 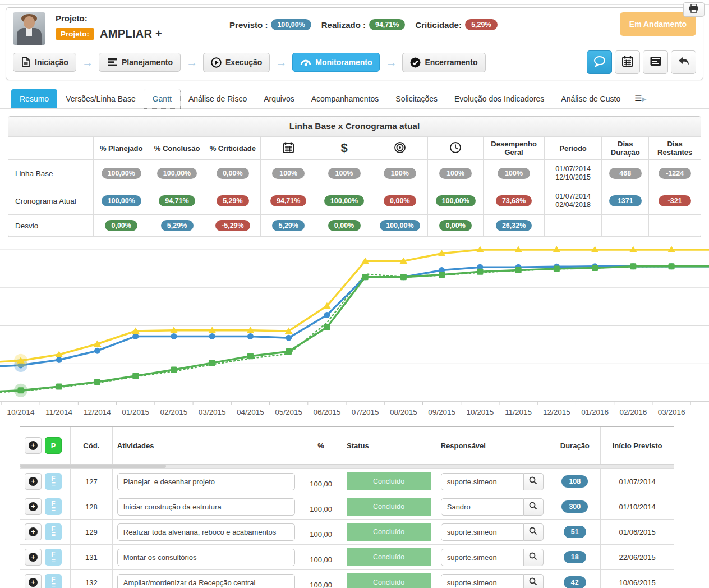 I want to click on start-date: 01/07/2014, so click(x=637, y=481).